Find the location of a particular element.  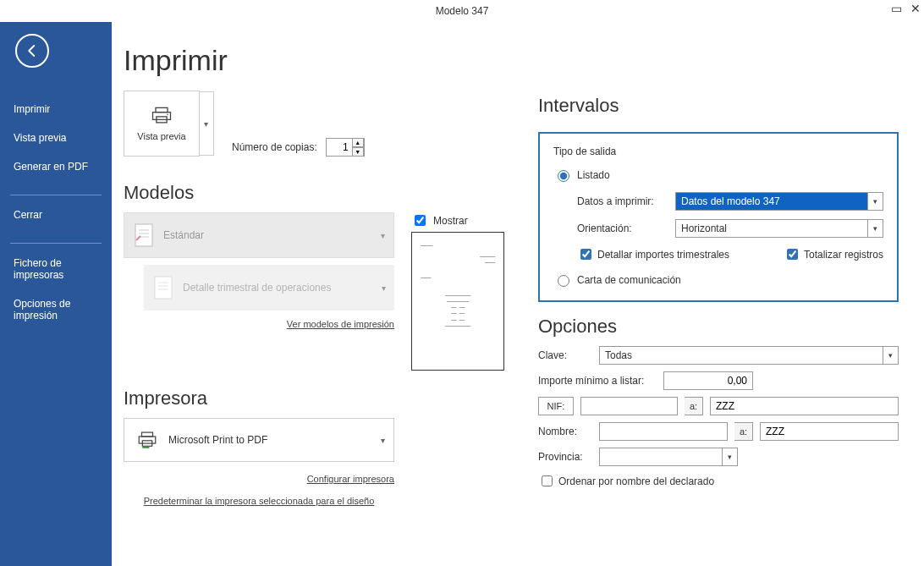

window-maximize-icon: ▭ is located at coordinates (897, 8).